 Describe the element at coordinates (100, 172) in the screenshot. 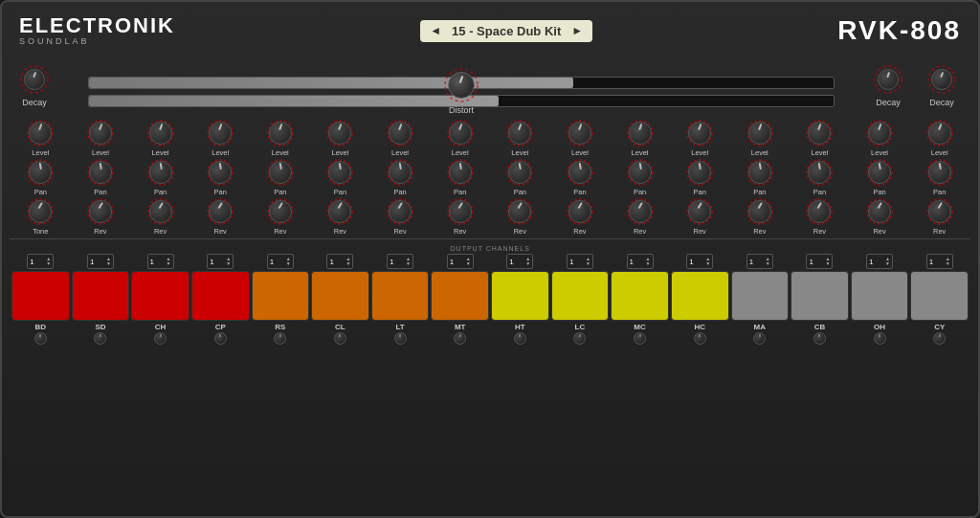

I see `ch-SD-pan-knob` at that location.